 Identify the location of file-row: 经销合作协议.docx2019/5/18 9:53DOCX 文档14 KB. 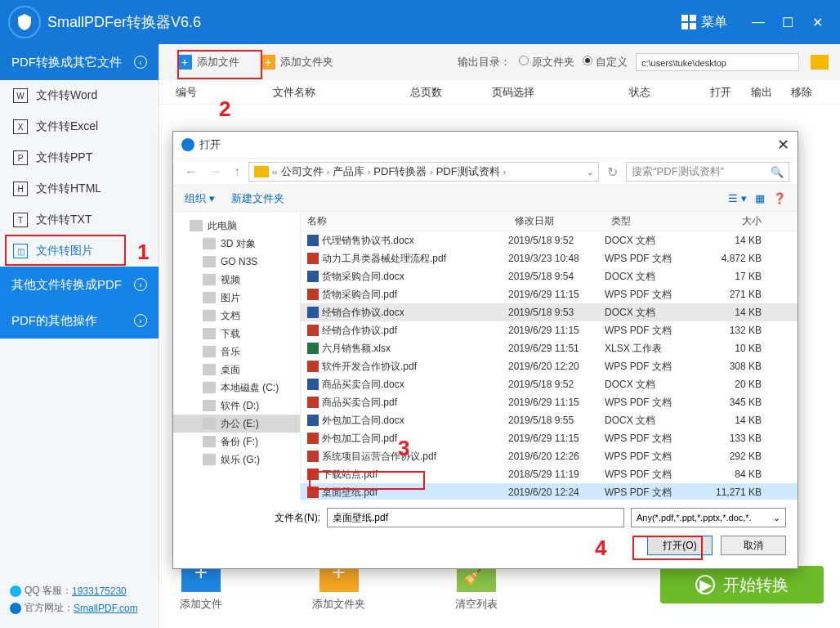
(549, 312).